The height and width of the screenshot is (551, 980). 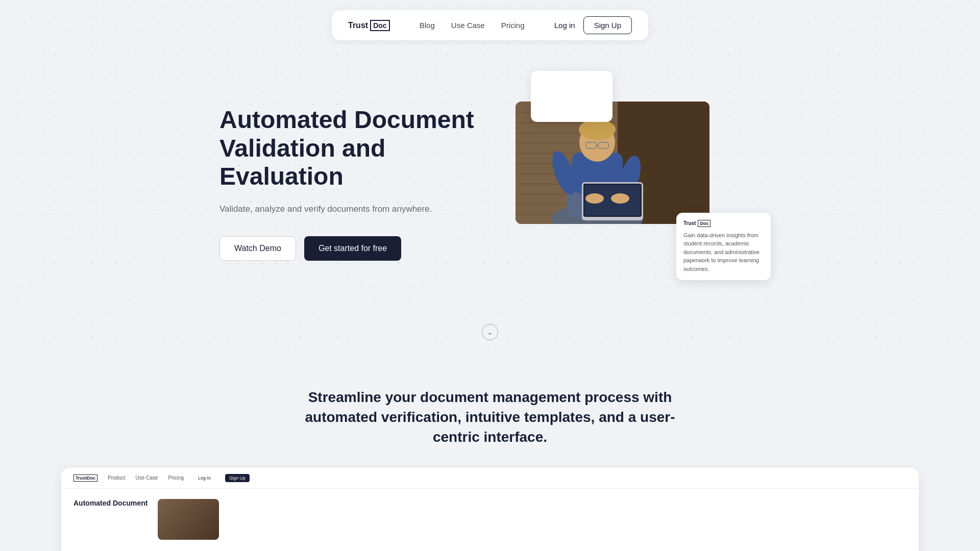 I want to click on scroll-chevron-button: ⌄, so click(x=490, y=332).